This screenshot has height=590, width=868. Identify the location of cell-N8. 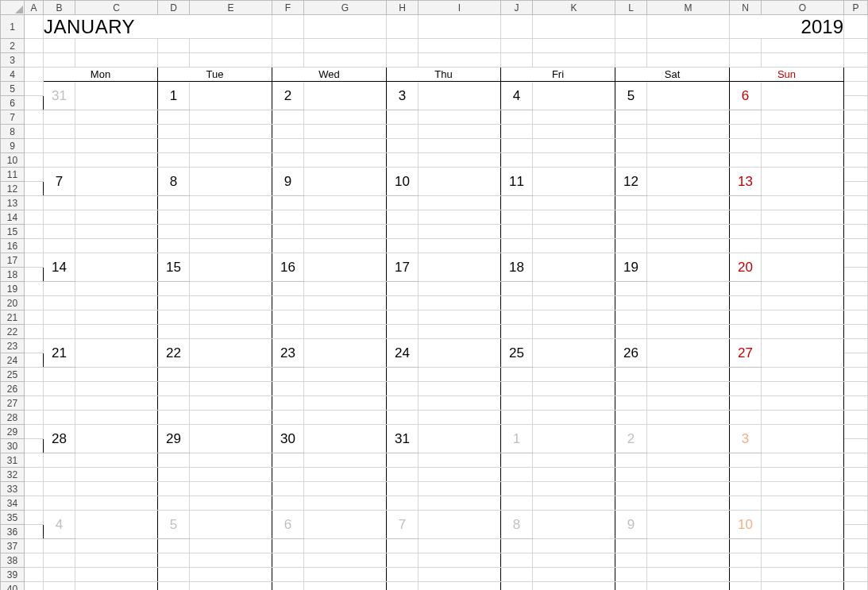
(746, 132).